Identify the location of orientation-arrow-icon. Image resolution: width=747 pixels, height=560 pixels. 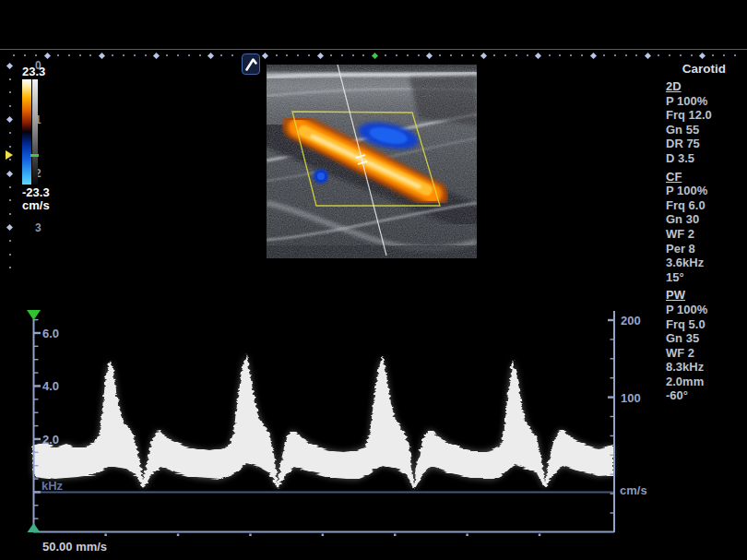
(251, 65).